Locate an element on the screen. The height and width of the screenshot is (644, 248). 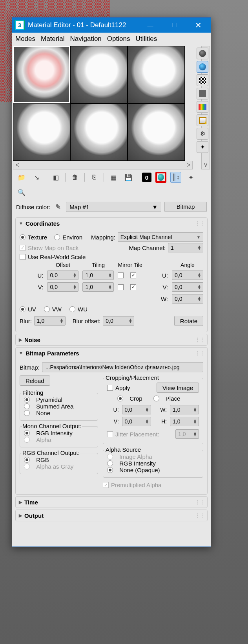
mirror-v-chk is located at coordinates (121, 287).